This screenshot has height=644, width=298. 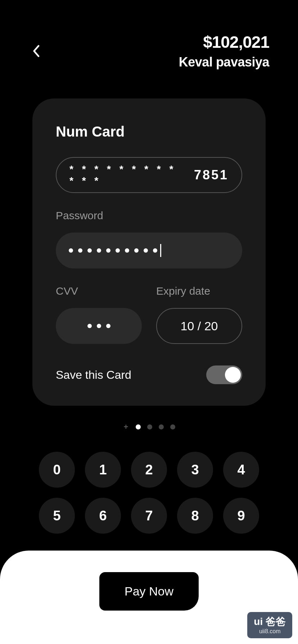 I want to click on username-value: Keval pavasiya, so click(x=224, y=62).